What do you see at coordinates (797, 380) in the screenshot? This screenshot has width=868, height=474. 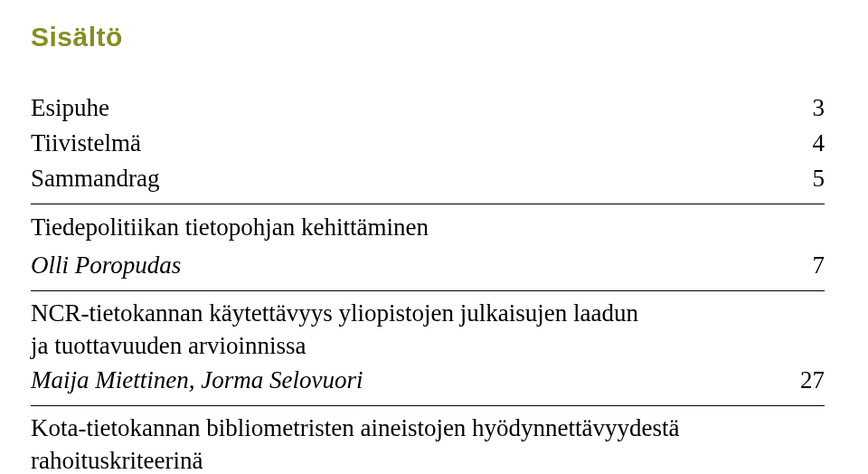 I see `entry-page: 27` at bounding box center [797, 380].